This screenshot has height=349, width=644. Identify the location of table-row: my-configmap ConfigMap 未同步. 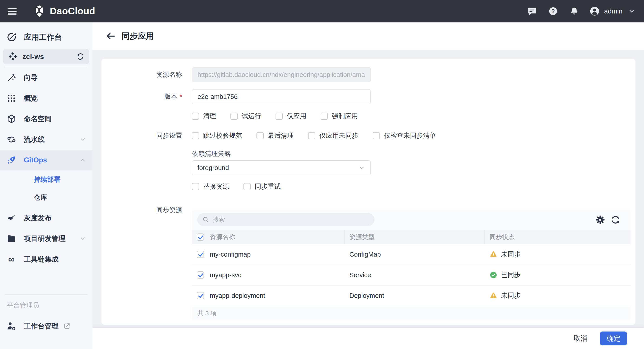
(411, 254).